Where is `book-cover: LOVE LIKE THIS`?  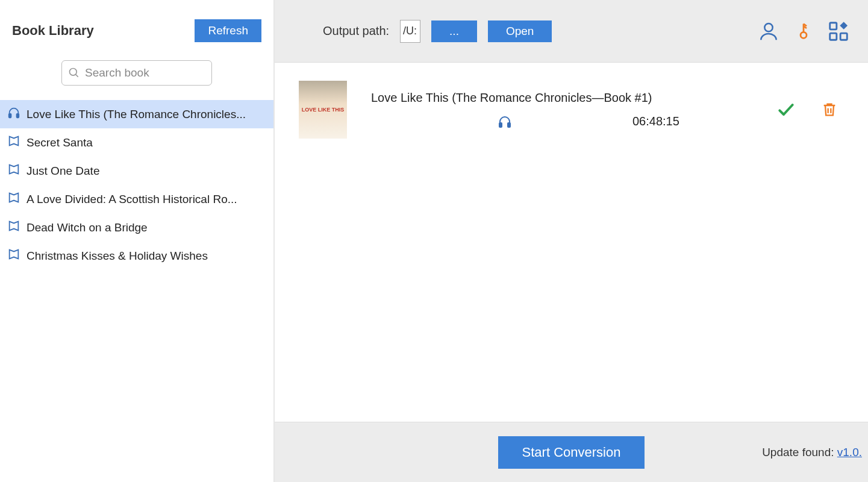 book-cover: LOVE LIKE THIS is located at coordinates (323, 110).